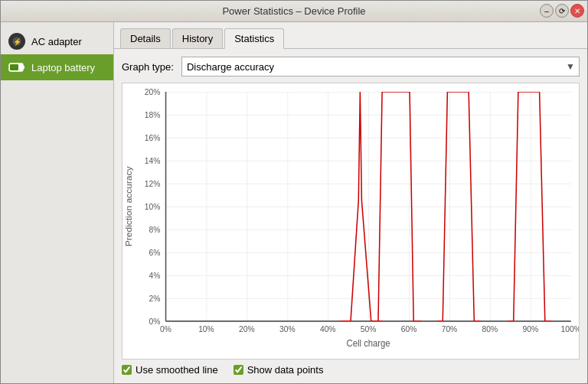  Describe the element at coordinates (153, 115) in the screenshot. I see `svg-text: 18%` at that location.